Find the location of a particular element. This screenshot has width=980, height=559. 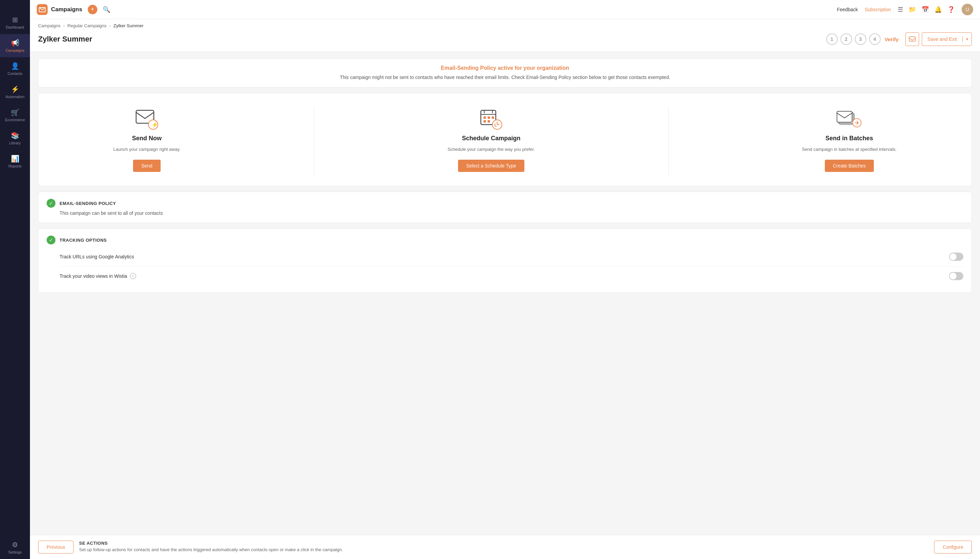

topbar-right: Feedback Subscription ☰ 📁 📅 🔔 ❓ U is located at coordinates (905, 10).